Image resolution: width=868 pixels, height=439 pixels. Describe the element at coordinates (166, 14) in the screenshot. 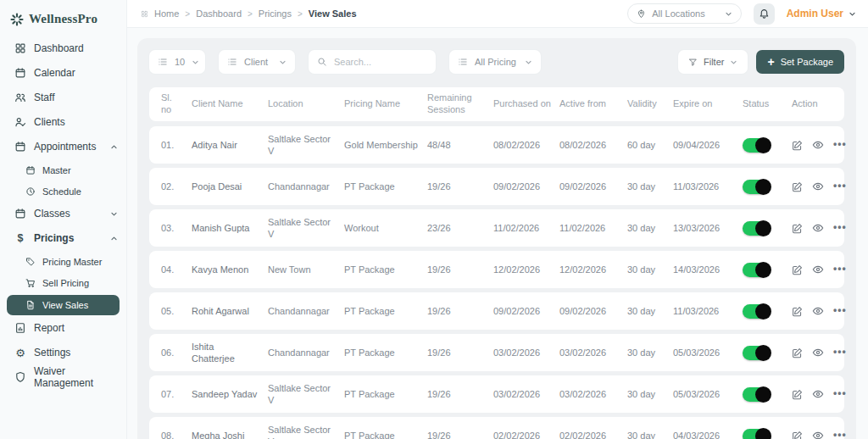

I see `breadcrumb-home: Home` at that location.